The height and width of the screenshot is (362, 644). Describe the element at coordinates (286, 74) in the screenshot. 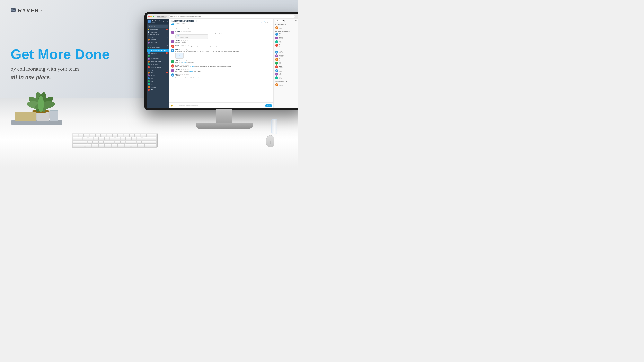

I see `roster-member-pat: P Pat @Pat` at that location.